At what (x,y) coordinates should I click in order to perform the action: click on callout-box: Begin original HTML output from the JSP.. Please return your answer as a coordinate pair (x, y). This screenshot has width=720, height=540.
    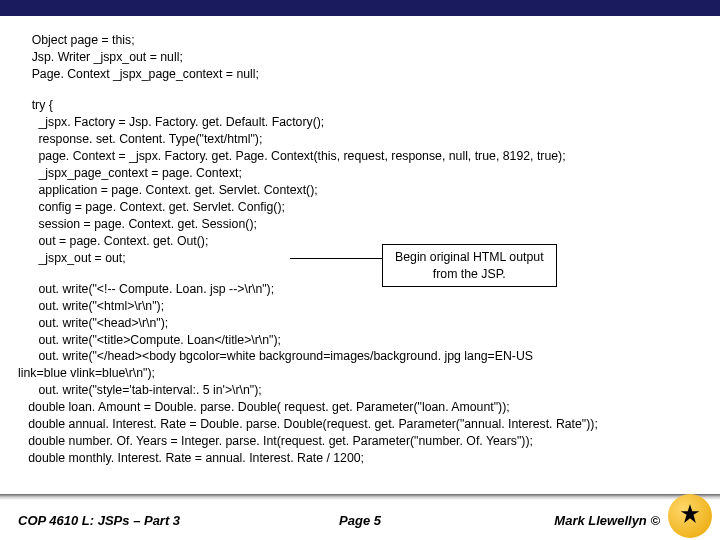
    Looking at the image, I should click on (470, 266).